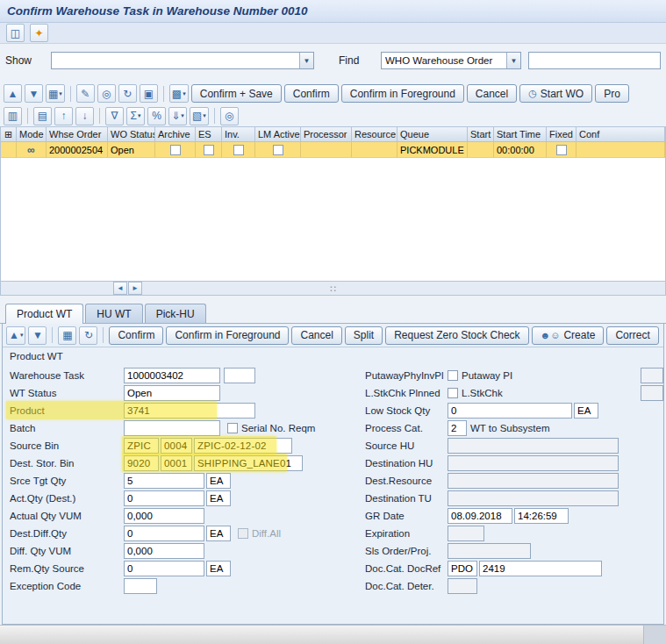 The height and width of the screenshot is (644, 666). Describe the element at coordinates (433, 150) in the screenshot. I see `queue-cell: PICKMODULE` at that location.